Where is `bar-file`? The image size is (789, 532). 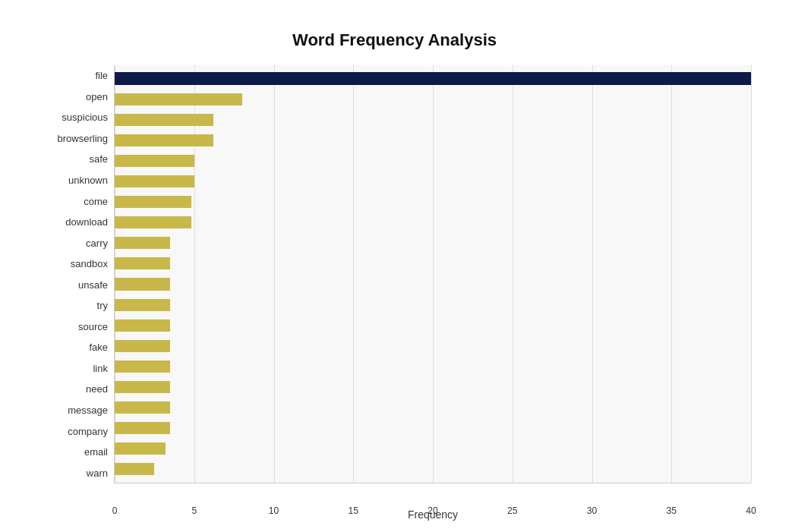
bar-file is located at coordinates (433, 78).